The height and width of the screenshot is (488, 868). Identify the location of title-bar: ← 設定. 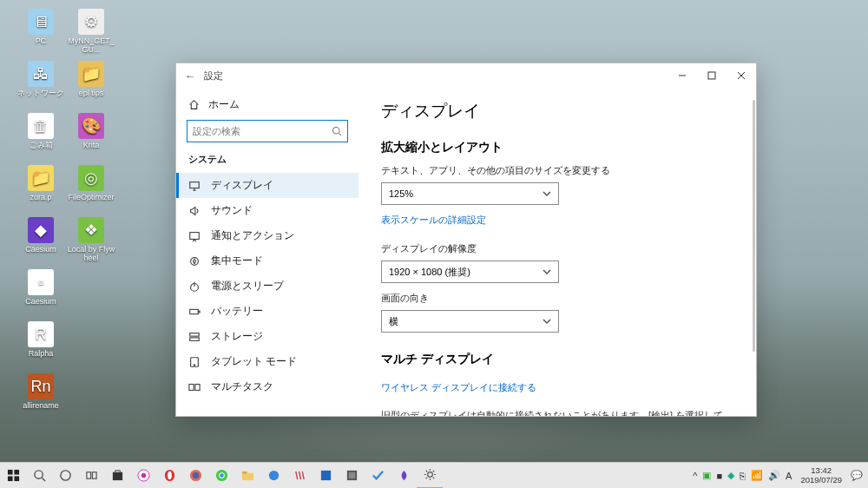
(466, 76).